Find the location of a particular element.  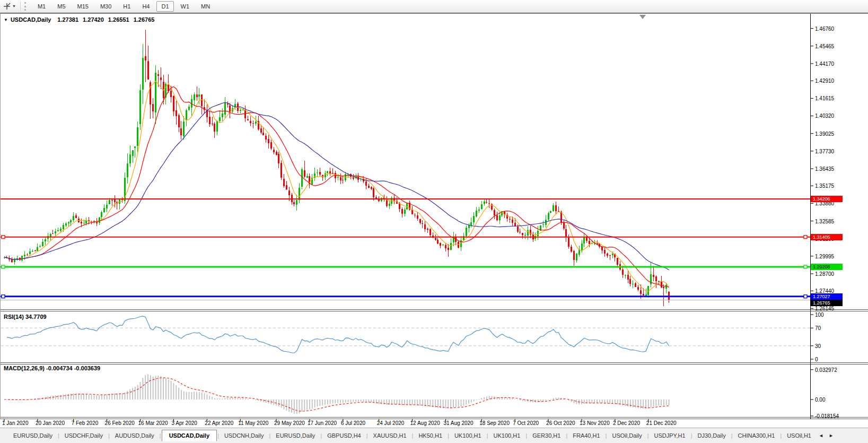

price-tick-label: 1.32585 is located at coordinates (825, 221).